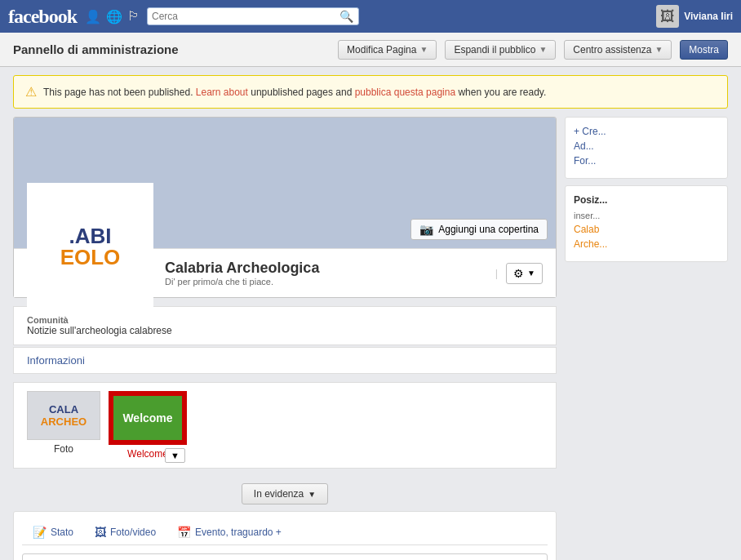 The height and width of the screenshot is (560, 741). I want to click on warning-bar: ⚠ This page has not been published. Lear…, so click(370, 91).